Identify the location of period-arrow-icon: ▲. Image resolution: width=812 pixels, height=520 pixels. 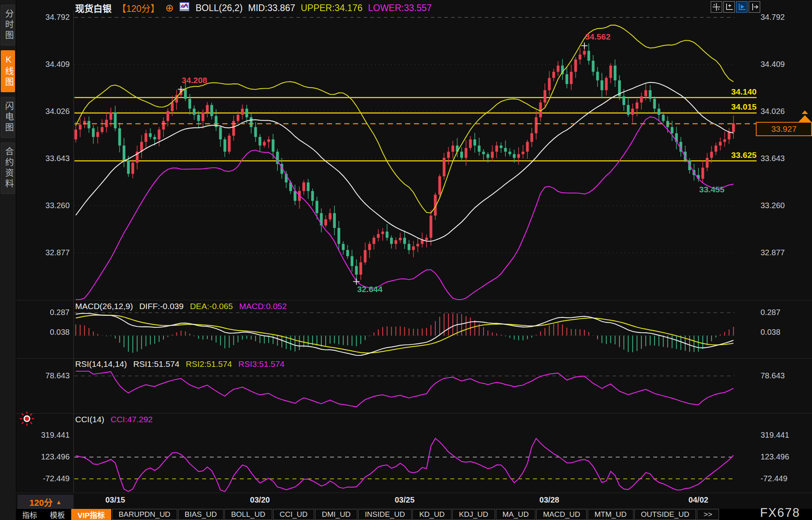
(59, 502).